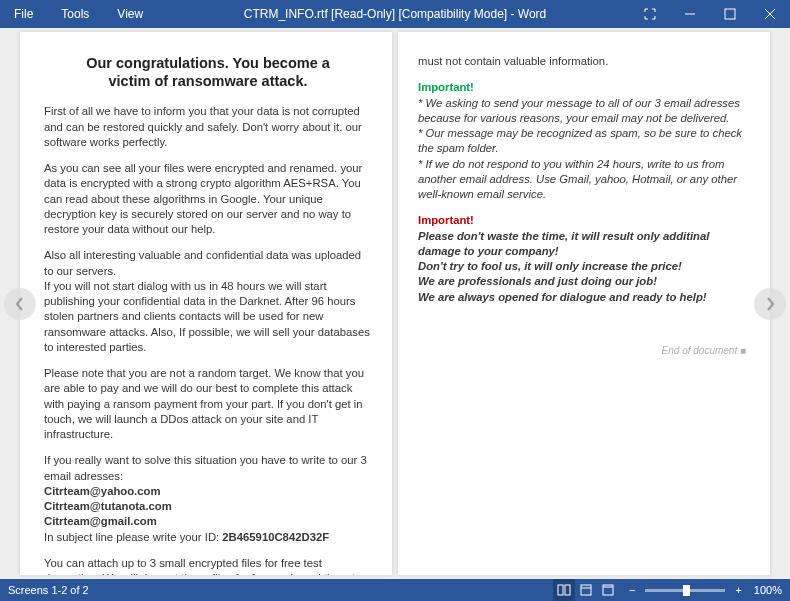 This screenshot has height=601, width=790. What do you see at coordinates (582, 180) in the screenshot?
I see `body-text: * If we do not respond to you within 24 …` at bounding box center [582, 180].